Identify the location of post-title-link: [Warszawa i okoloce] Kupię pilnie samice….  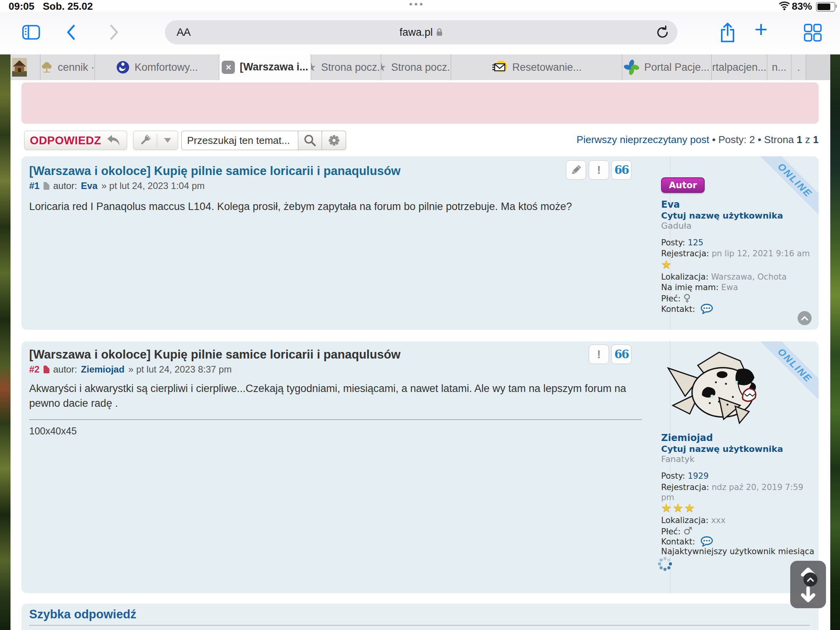
(215, 171).